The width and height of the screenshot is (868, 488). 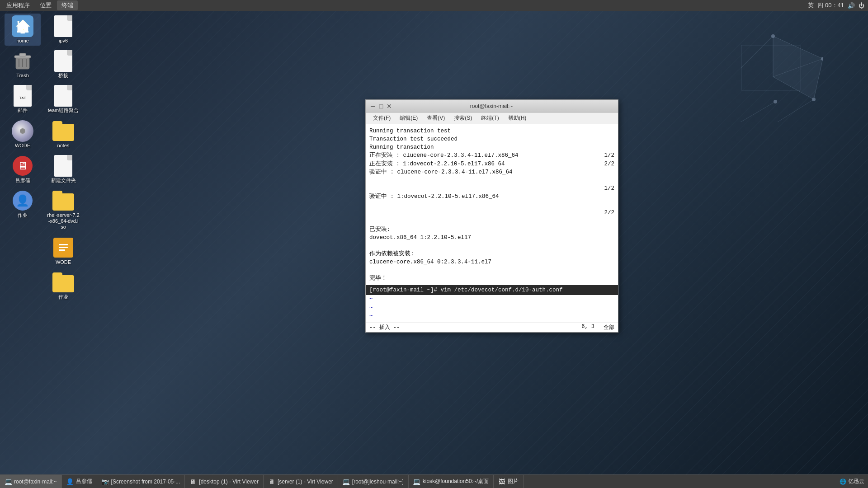 I want to click on trash-icon-label: Trash, so click(x=23, y=76).